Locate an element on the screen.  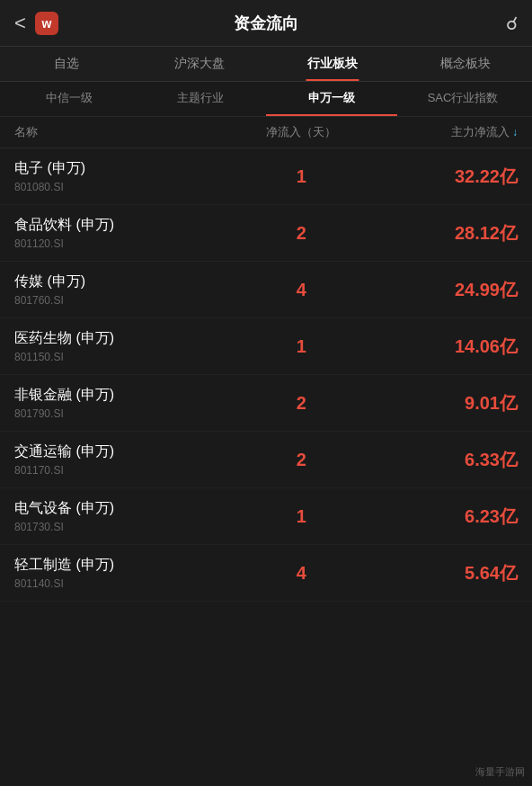
stock-info: 传媒 (申万) 801760.SI is located at coordinates (125, 290).